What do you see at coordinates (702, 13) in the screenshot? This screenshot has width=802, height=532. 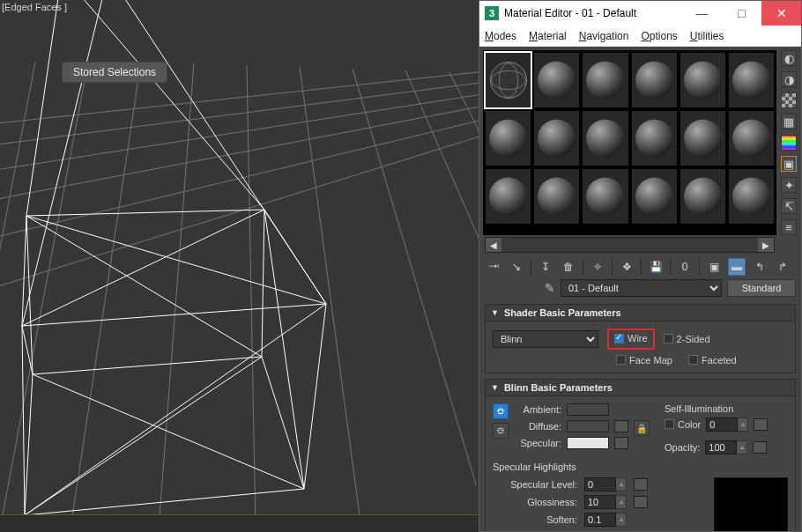 I see `minimize-button: —` at bounding box center [702, 13].